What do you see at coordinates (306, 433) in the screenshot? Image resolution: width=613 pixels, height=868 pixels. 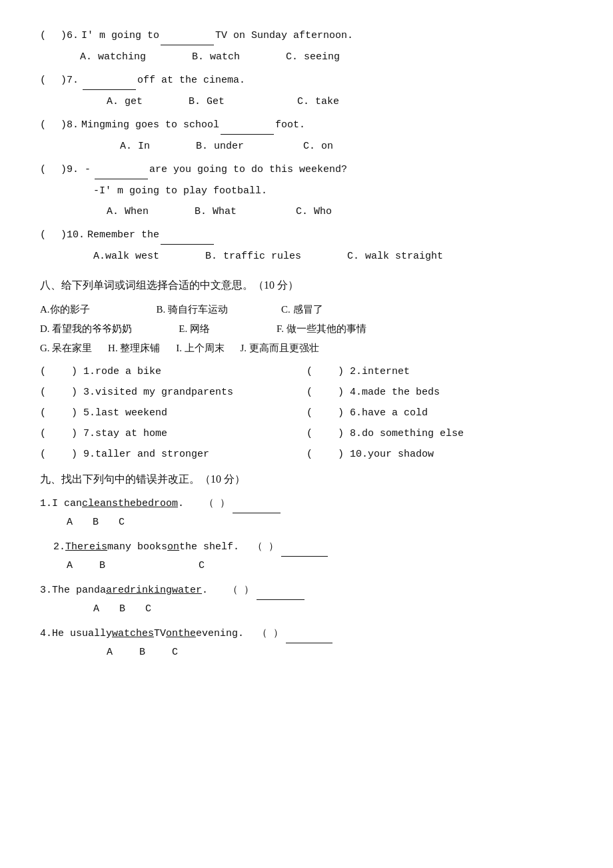 I see `section8-row4: ( ) 7.stay at home ( ) 8.do something el…` at bounding box center [306, 433].